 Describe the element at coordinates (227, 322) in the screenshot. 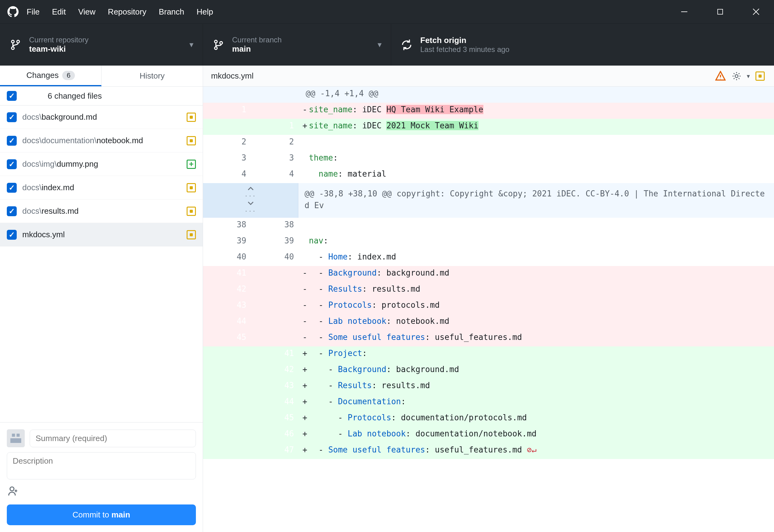

I see `diff-gutter-old: 44` at that location.